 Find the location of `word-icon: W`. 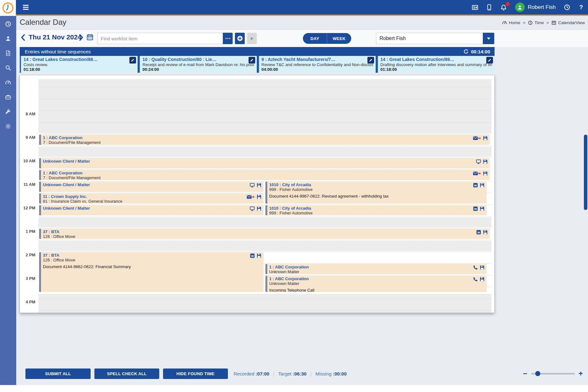

word-icon: W is located at coordinates (252, 256).